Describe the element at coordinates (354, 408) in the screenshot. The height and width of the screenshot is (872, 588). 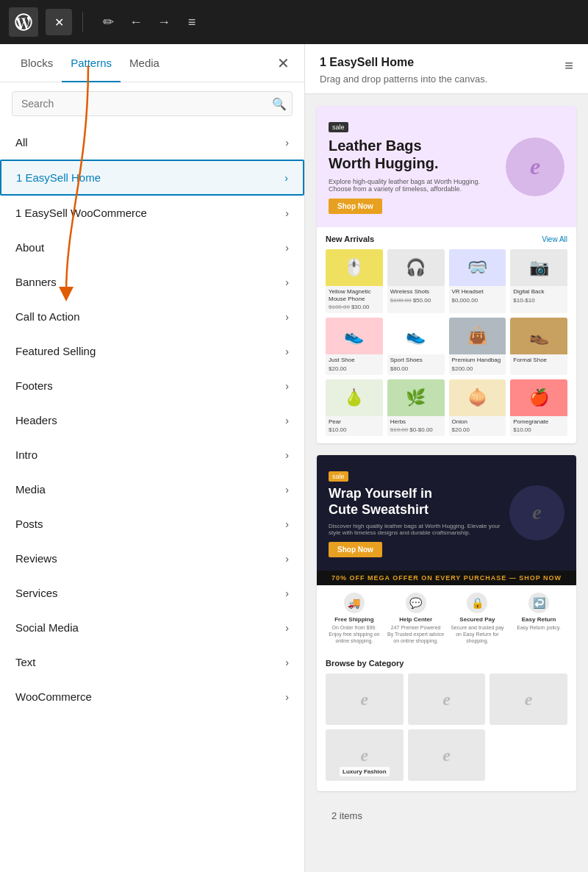
I see `product-item: 🍐 Pear $10.00` at that location.